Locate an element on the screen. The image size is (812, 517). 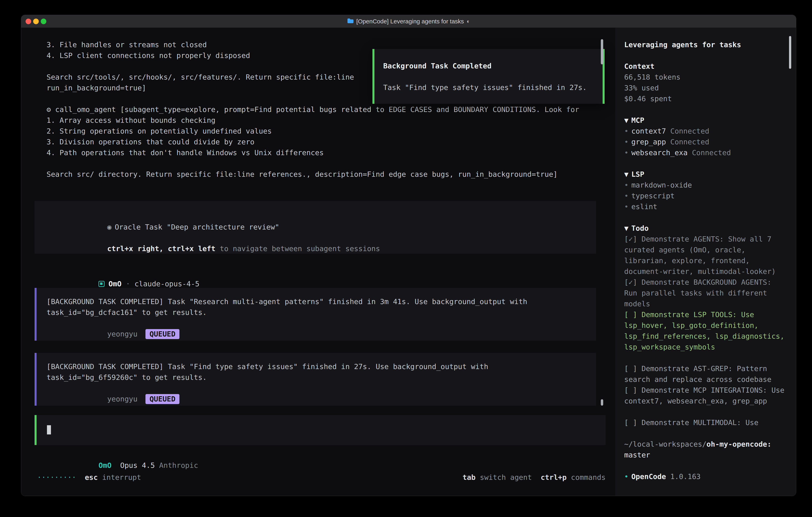
model-indicator: OmO Opus 4.5 Anthropic is located at coordinates (331, 455).